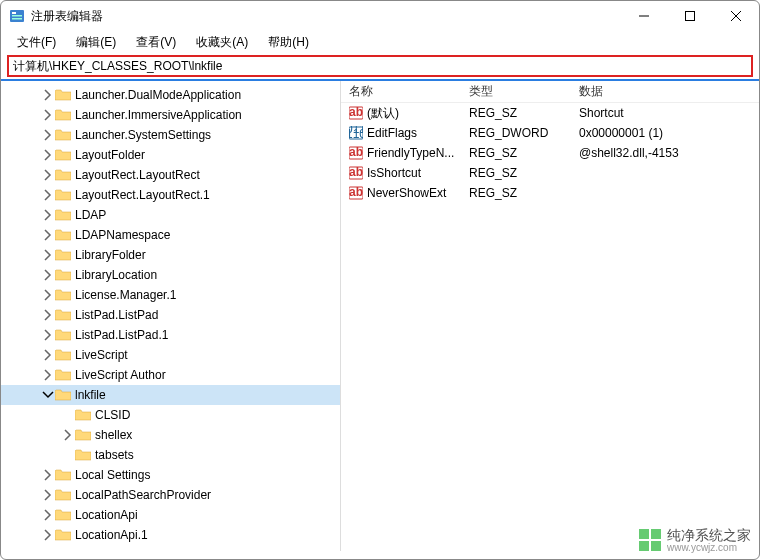  Describe the element at coordinates (170, 355) in the screenshot. I see `tree-row: LiveScript` at that location.